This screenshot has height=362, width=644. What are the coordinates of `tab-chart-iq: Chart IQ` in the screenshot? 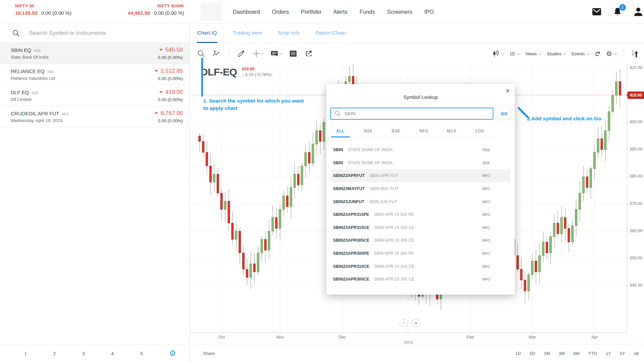 It's located at (207, 33).